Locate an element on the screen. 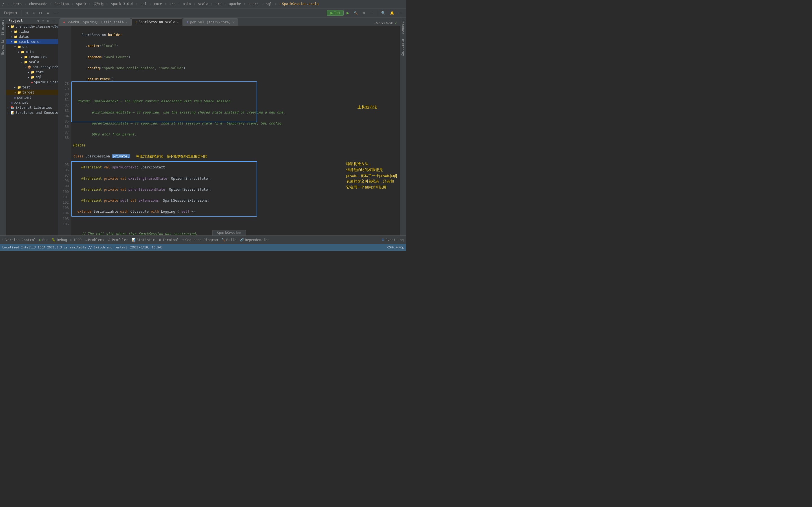  run-test-button: ▶ Test is located at coordinates (335, 13).